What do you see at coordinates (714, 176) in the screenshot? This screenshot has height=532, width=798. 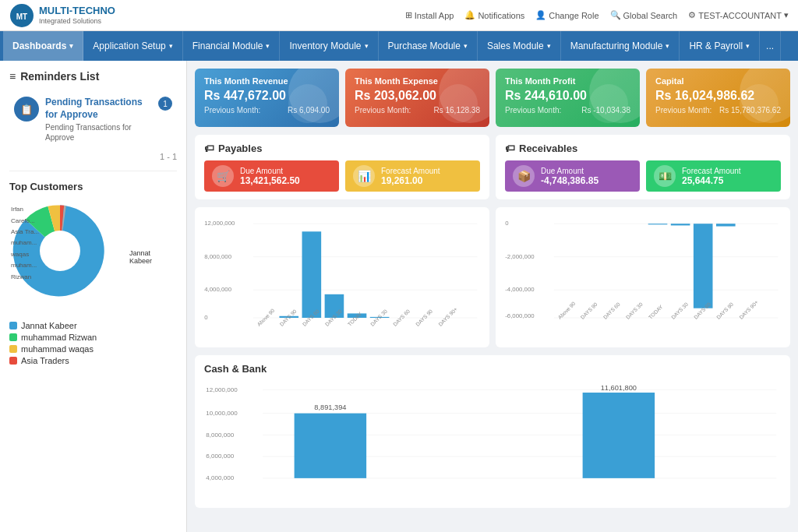 I see `receivables-forecast-card: 💵 Forecast Amount 25,644.75` at bounding box center [714, 176].